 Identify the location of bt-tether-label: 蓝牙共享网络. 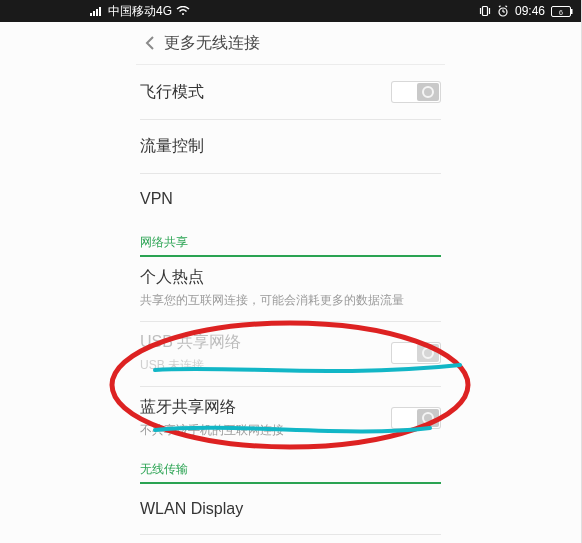
(212, 408).